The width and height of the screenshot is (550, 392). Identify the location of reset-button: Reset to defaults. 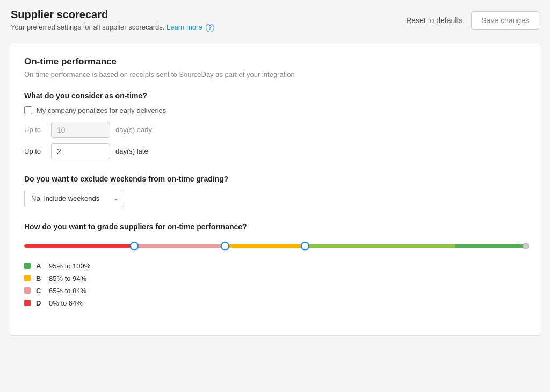
(434, 20).